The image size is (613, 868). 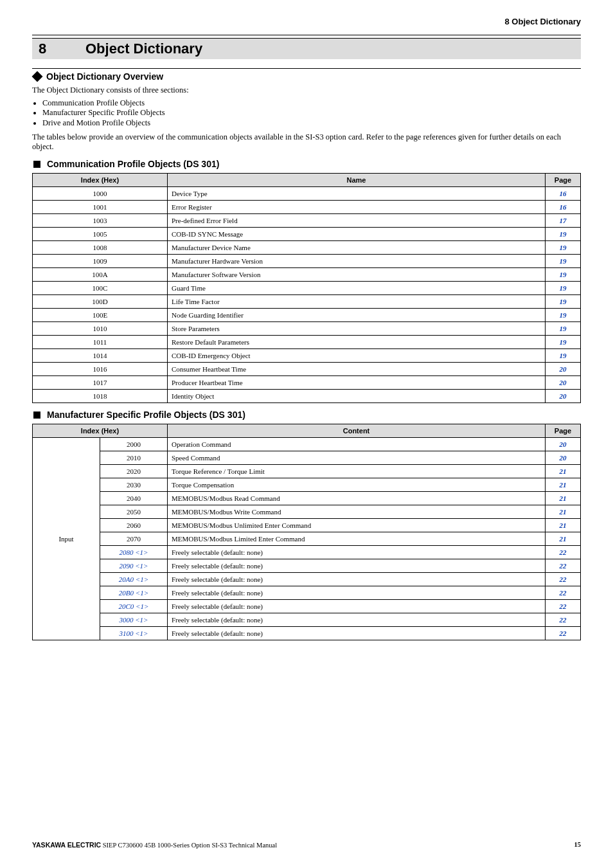 What do you see at coordinates (100, 207) in the screenshot?
I see `cell-index: 1001` at bounding box center [100, 207].